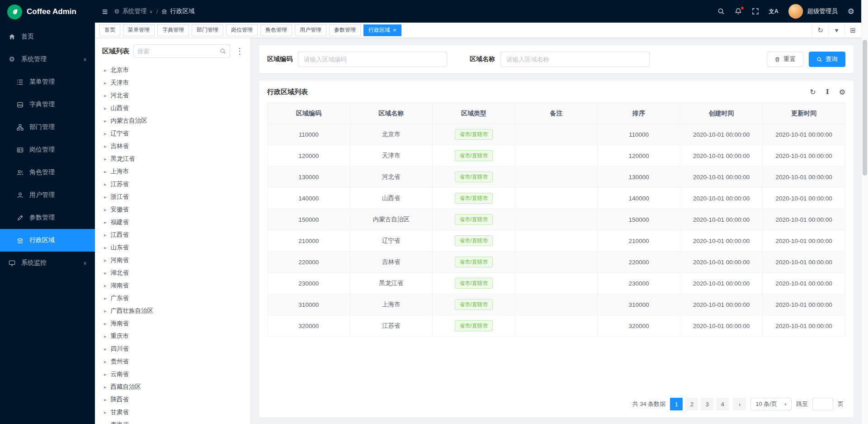 This screenshot has width=868, height=424. What do you see at coordinates (174, 222) in the screenshot?
I see `tree-item: ▸ 福建省` at bounding box center [174, 222].